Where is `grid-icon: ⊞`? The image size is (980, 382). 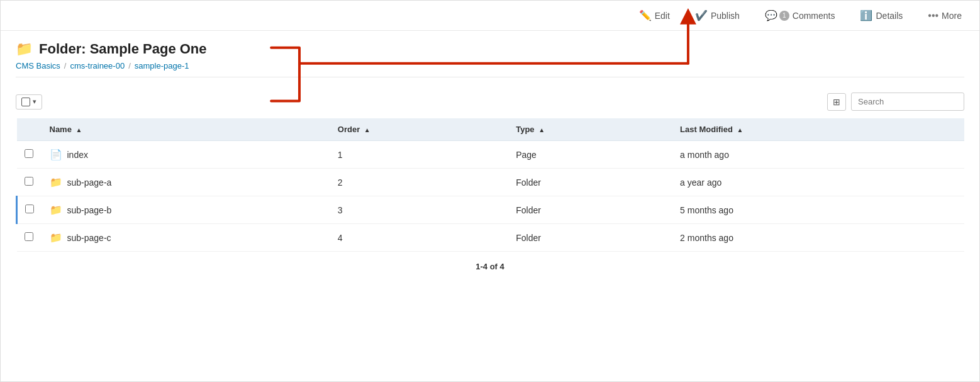
grid-icon: ⊞ is located at coordinates (837, 102).